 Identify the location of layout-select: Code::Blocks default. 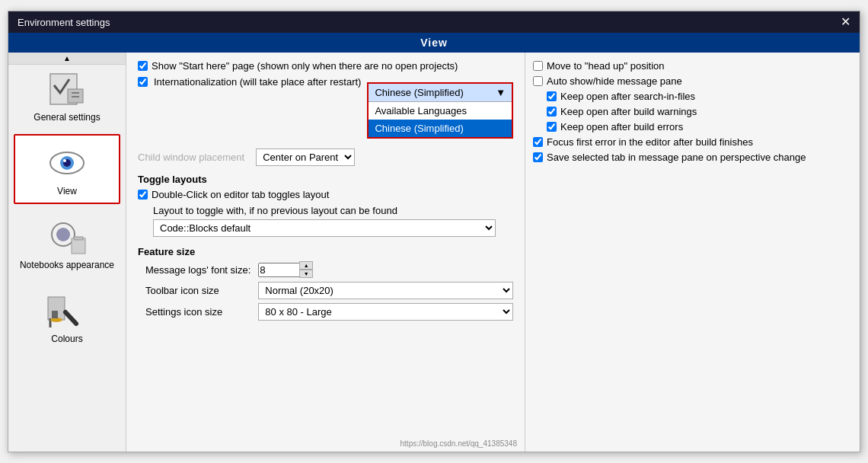
(324, 228).